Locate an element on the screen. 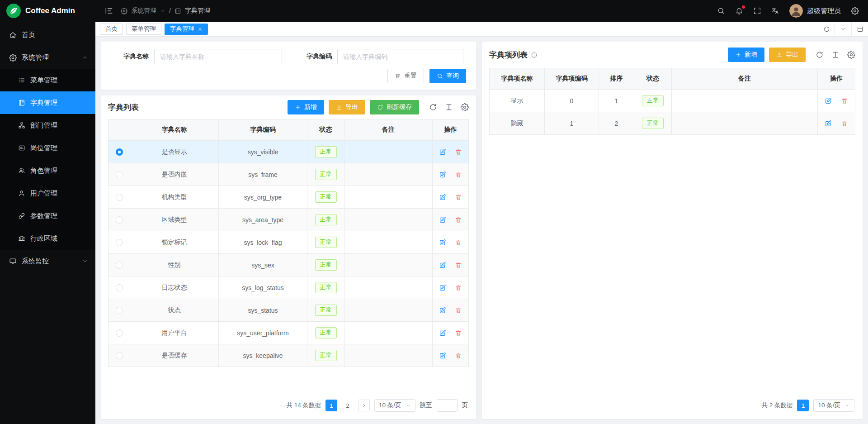 The width and height of the screenshot is (868, 424). tab-refresh-button is located at coordinates (826, 29).